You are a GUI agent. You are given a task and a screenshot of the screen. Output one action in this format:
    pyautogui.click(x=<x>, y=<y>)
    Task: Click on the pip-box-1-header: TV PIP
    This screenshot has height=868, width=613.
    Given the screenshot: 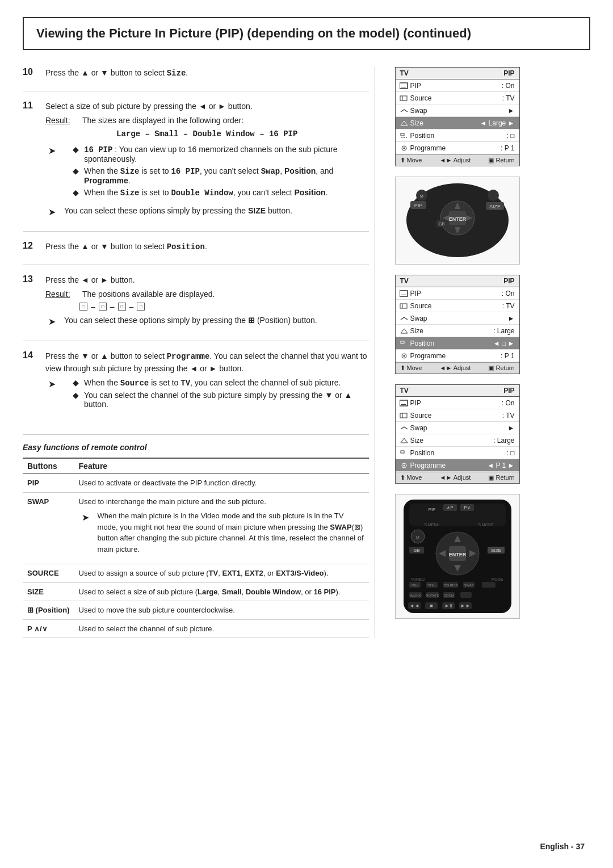 What is the action you would take?
    pyautogui.click(x=457, y=74)
    